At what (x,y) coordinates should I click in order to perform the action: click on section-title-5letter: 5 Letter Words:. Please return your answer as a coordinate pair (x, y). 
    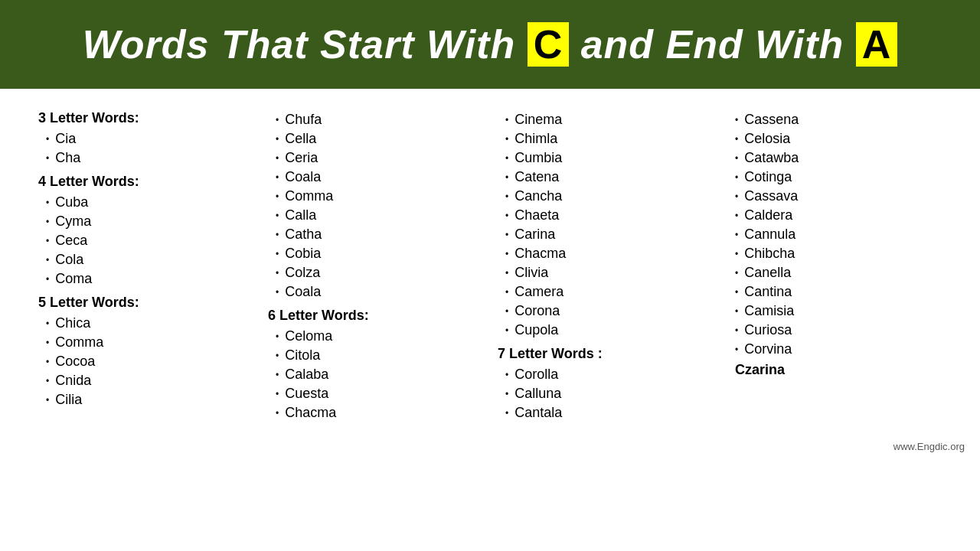
    Looking at the image, I should click on (145, 303).